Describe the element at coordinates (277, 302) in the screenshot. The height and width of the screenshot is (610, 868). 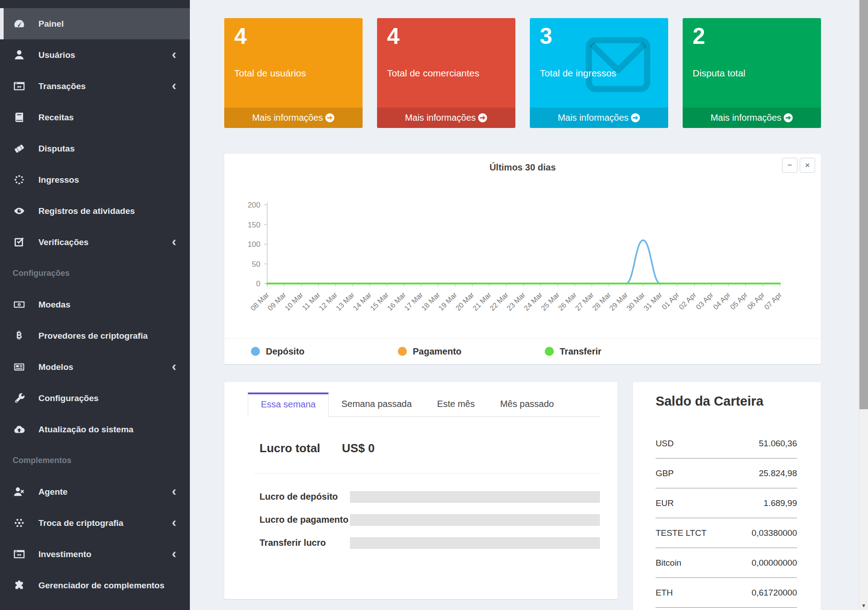
I see `svg-text: 09 Mar` at that location.